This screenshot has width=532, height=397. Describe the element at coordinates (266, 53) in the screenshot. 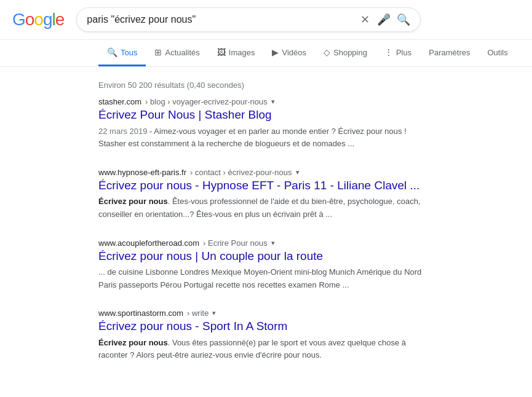

I see `nav-tabs: 🔍 Tous ⊞ Actualités 🖼 Images ▶ Vidéos ◇ …` at that location.